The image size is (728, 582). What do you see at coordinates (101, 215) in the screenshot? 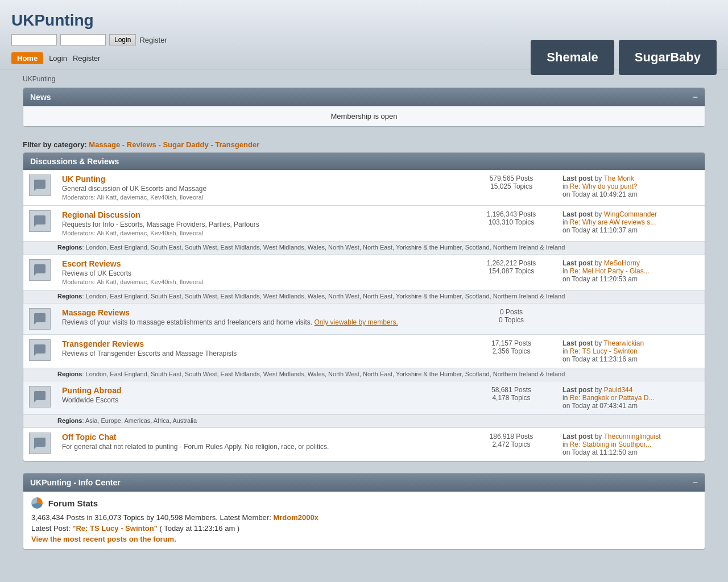
I see `forum-title-regional: Regional Discussion` at bounding box center [101, 215].